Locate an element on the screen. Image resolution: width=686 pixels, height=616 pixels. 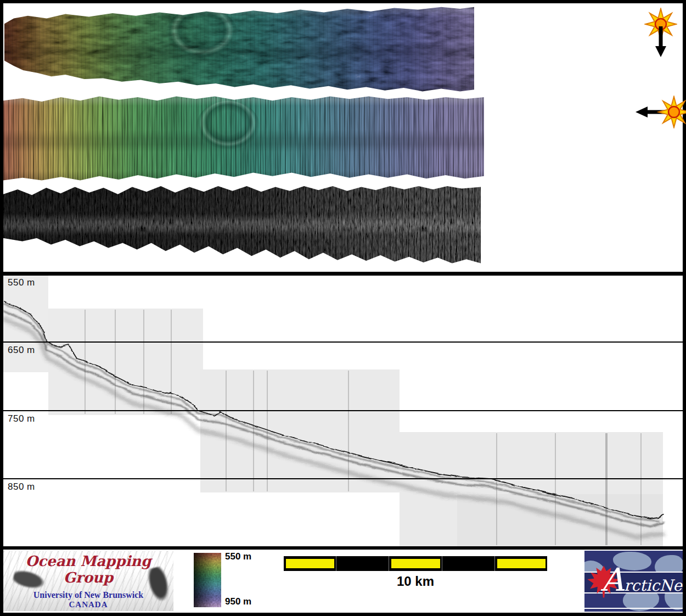
arcticnet-wordmark: A rcticNet is located at coordinates (642, 580).